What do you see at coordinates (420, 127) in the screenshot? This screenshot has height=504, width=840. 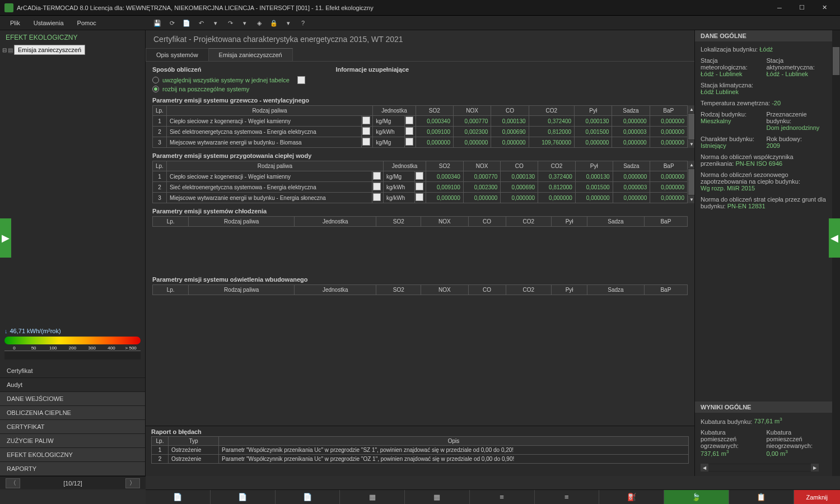 I see `heat-table: Lp.Rodzaj paliwaJednostkaSO2NOXCOCO2PyłS…` at bounding box center [420, 127].